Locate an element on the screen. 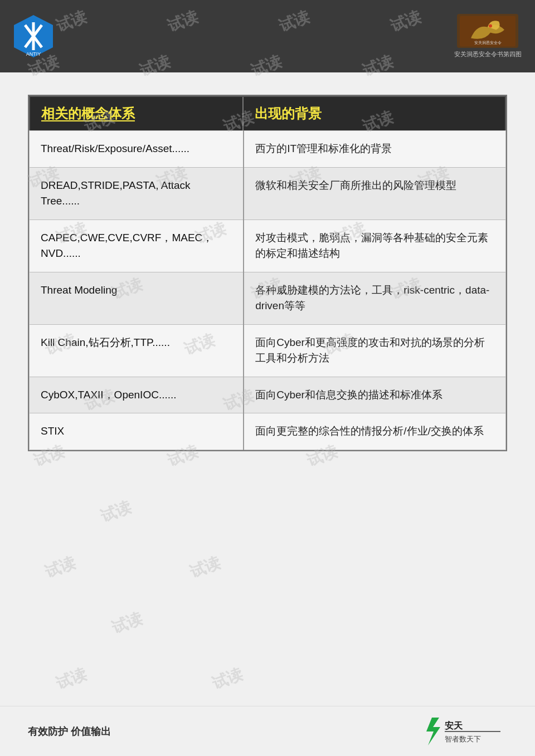 The height and width of the screenshot is (756, 535). logo-hexagon: ANTIY is located at coordinates (33, 36).